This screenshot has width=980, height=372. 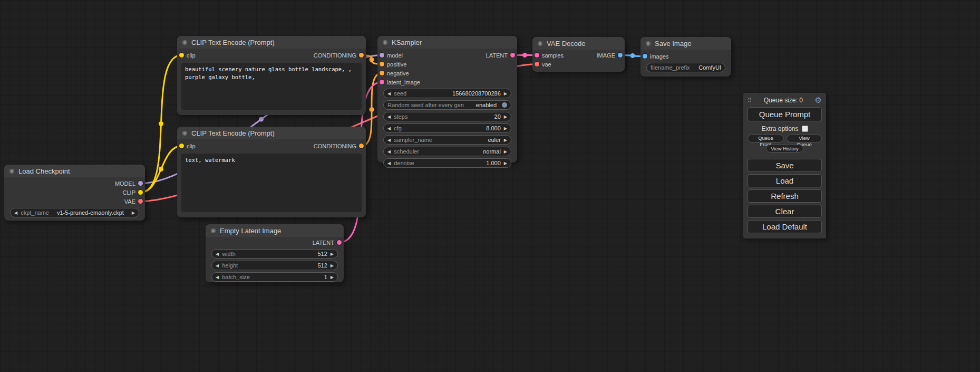 I want to click on vae-input-port, so click(x=537, y=64).